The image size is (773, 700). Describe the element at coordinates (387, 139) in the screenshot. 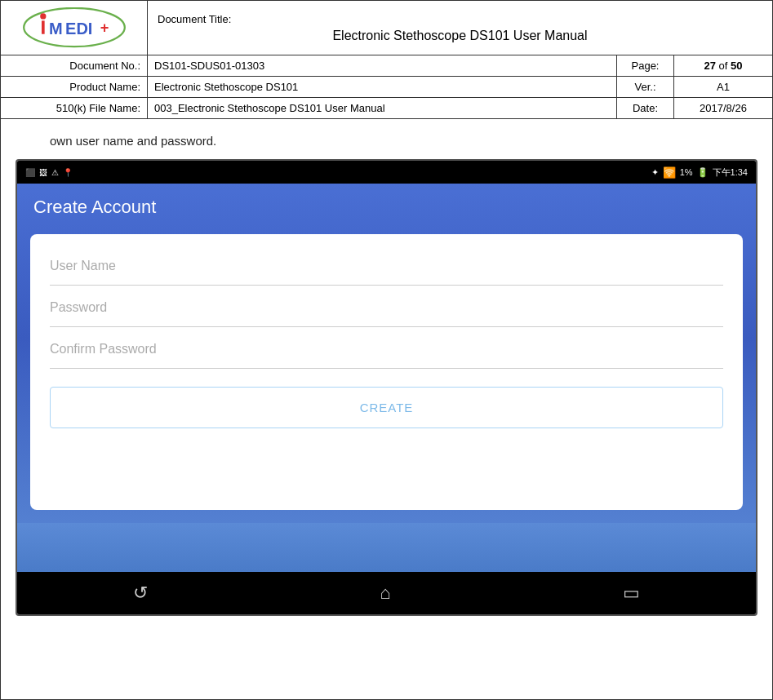

I see `body-text: own user name and password.` at that location.